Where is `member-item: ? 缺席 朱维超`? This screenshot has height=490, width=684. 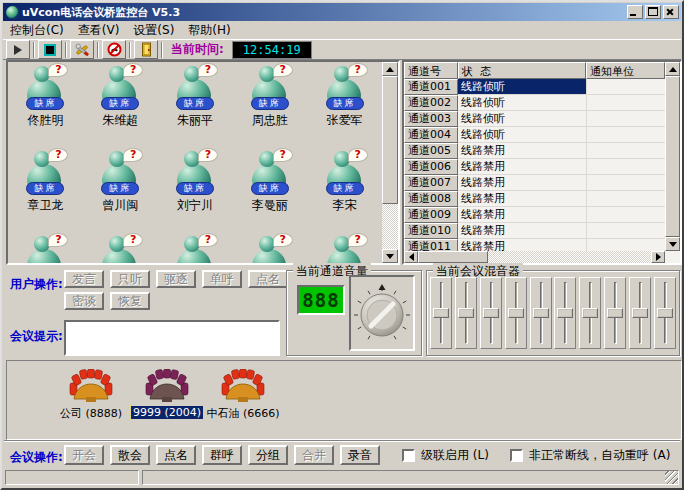
member-item: ? 缺席 朱维超 is located at coordinates (120, 106).